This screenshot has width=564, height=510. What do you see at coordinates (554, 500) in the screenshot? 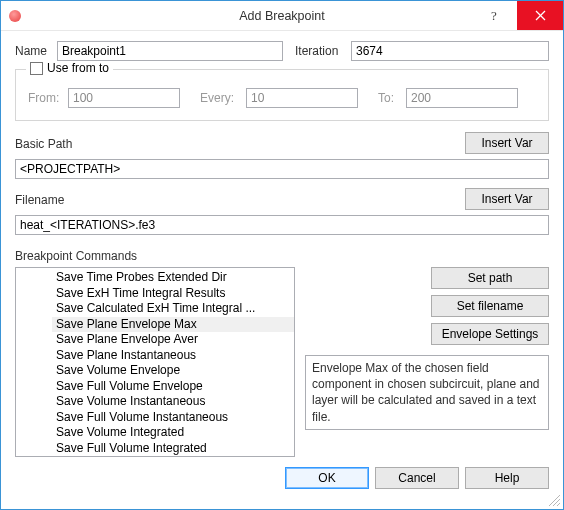
I see `resize-grip-icon` at bounding box center [554, 500].